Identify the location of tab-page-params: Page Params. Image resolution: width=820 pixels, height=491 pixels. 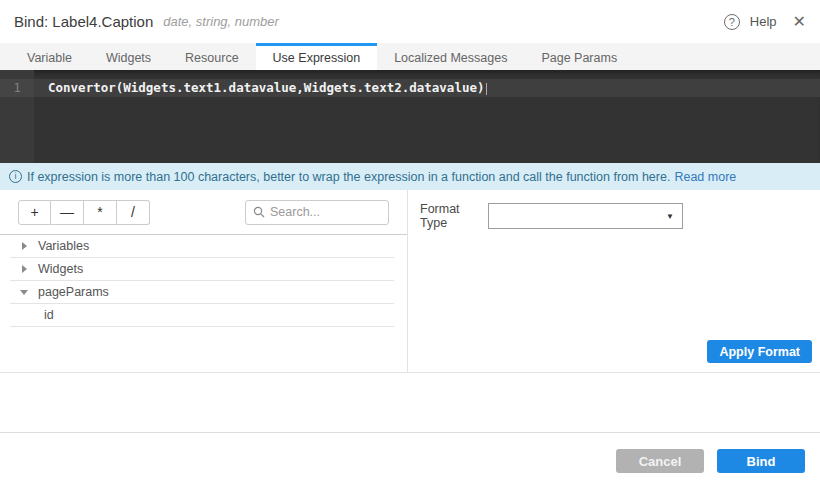
(579, 56).